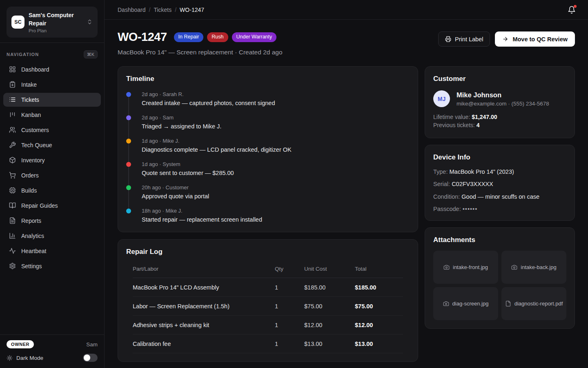 The image size is (588, 368). I want to click on cell-total: $12.00, so click(379, 325).